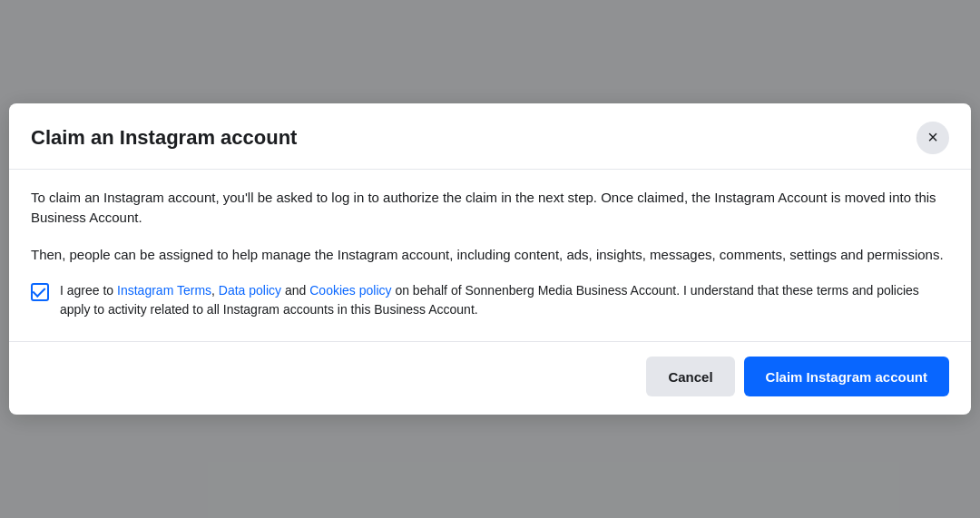 Image resolution: width=980 pixels, height=518 pixels. What do you see at coordinates (690, 376) in the screenshot?
I see `cancel-button: Cancel` at bounding box center [690, 376].